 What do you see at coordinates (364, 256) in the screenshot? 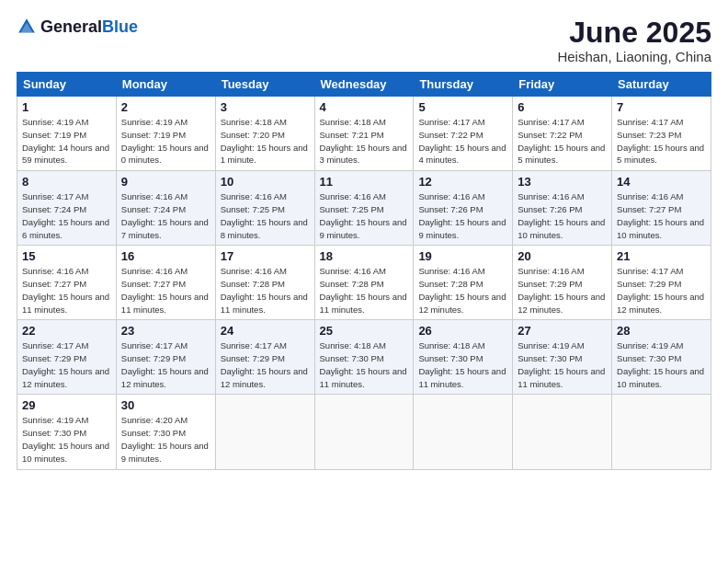
I see `day-number: 18` at bounding box center [364, 256].